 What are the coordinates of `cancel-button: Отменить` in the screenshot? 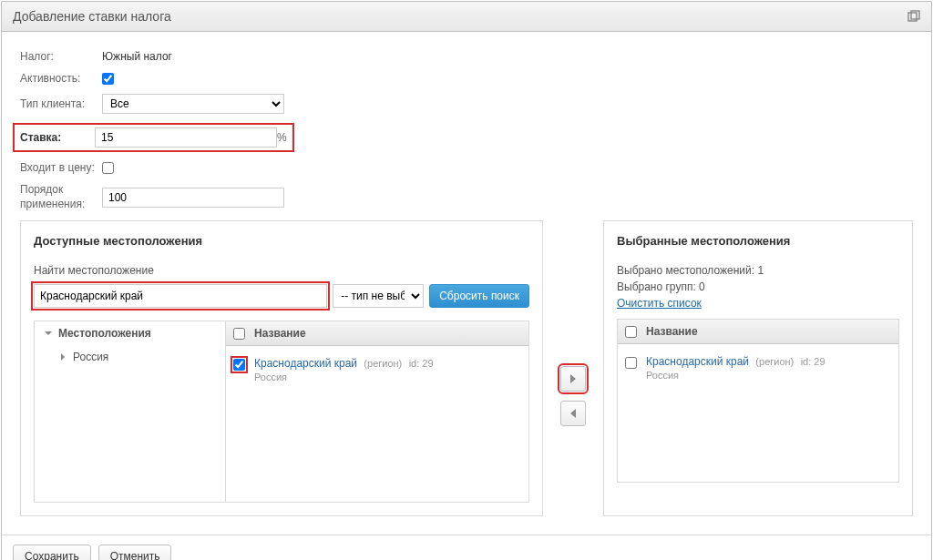 It's located at (135, 552).